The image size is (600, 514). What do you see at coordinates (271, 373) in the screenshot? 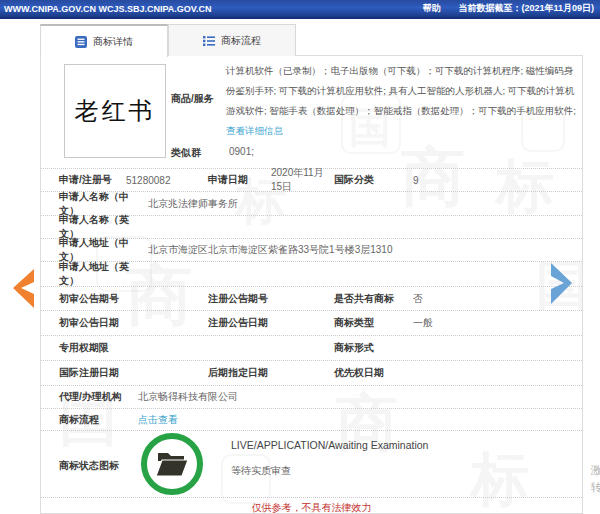
I see `later-design-date-label: 后期指定日期` at bounding box center [271, 373].